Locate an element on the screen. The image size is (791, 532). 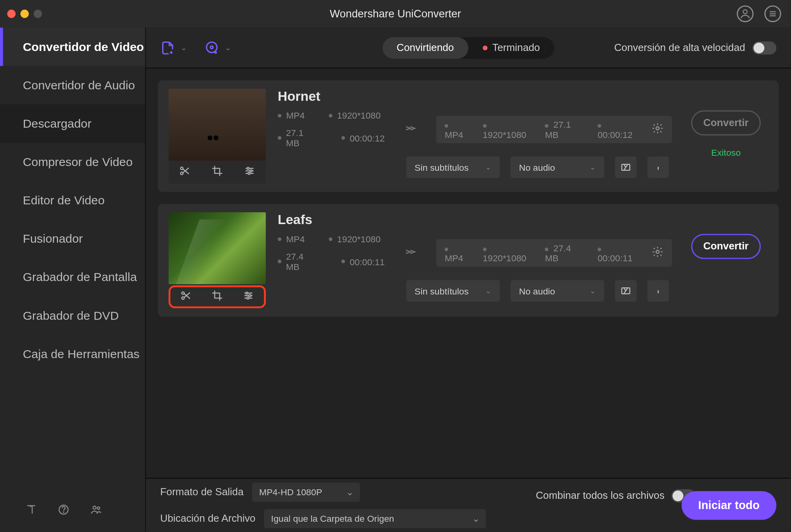
app-title: Wondershare UniConverter is located at coordinates (396, 14).